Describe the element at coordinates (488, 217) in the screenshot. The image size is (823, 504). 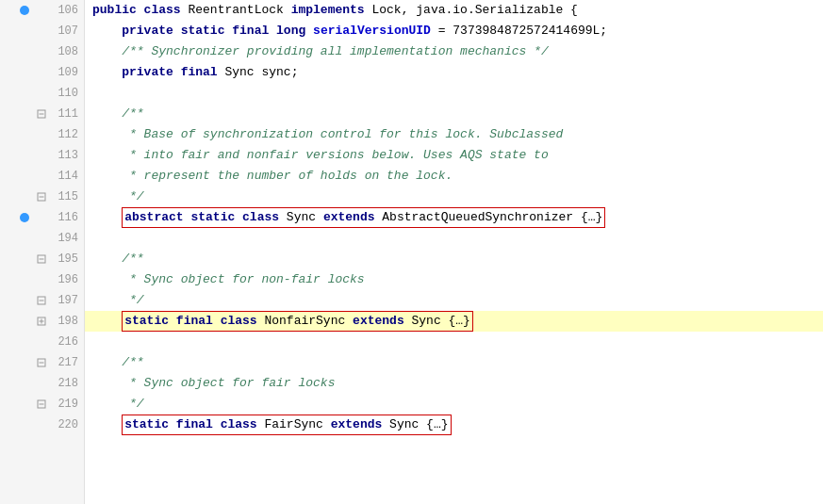
I see `code-token: AbstractQueuedSynchronizer {…}` at that location.